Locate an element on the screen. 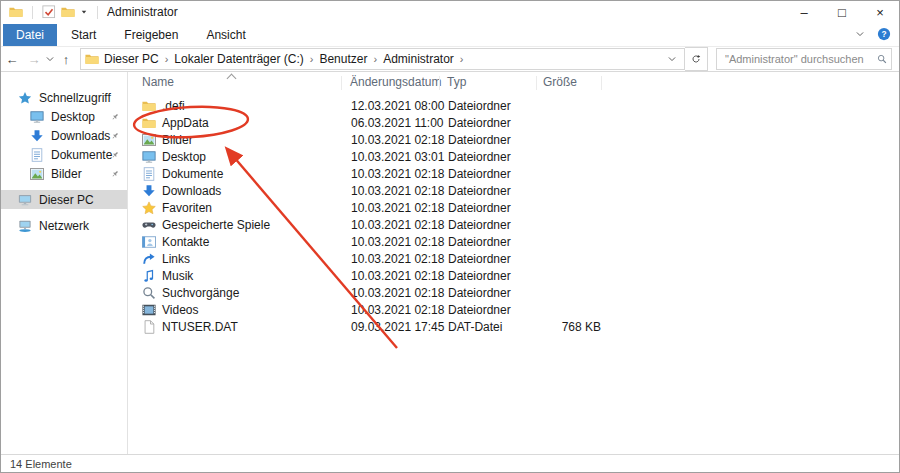 The height and width of the screenshot is (473, 900). file-row-dokumente: Dokumente10.03.2021 02:18Dateiordner is located at coordinates (514, 174).